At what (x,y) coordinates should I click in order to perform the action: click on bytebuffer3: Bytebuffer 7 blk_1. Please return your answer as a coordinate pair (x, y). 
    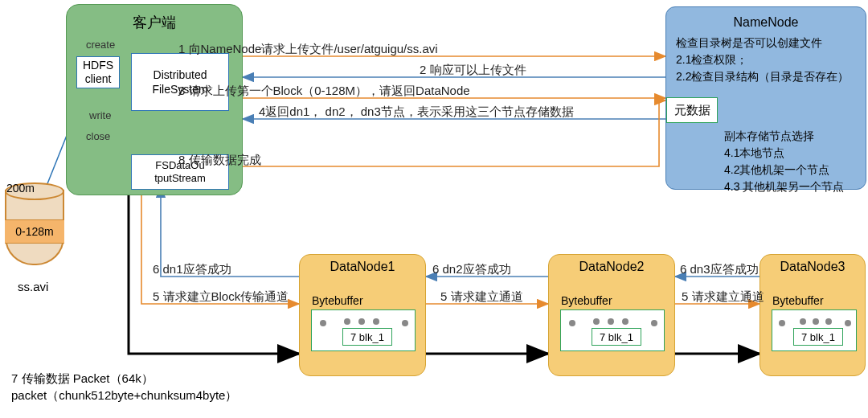
    Looking at the image, I should click on (814, 330).